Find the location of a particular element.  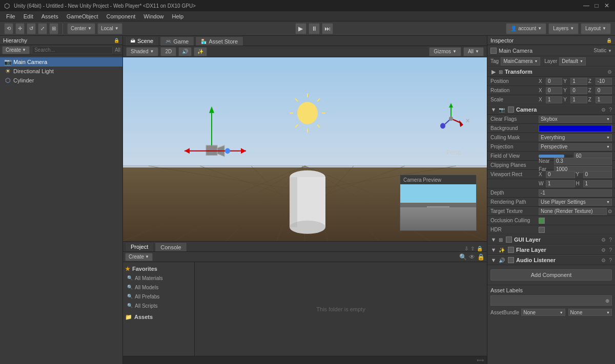

tab-asset-store: 🏪 Asset Store is located at coordinates (219, 41).